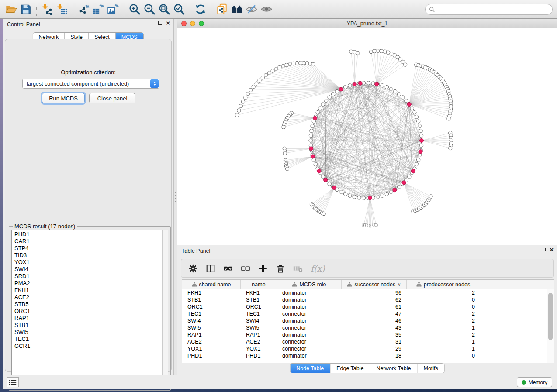 This screenshot has width=557, height=392. What do you see at coordinates (489, 10) in the screenshot?
I see `search-box` at bounding box center [489, 10].